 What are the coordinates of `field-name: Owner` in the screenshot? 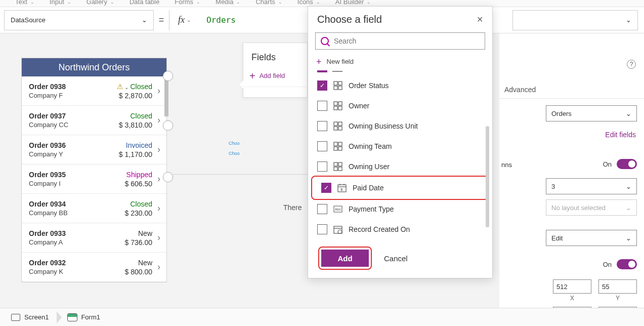 It's located at (359, 106).